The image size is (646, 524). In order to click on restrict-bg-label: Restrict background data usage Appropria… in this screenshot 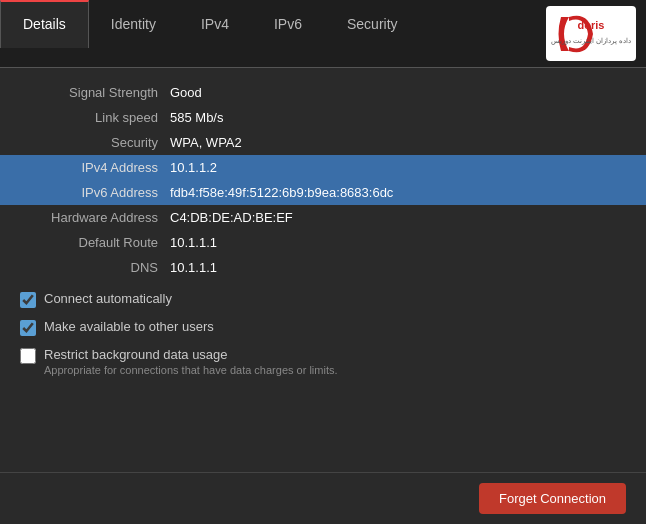, I will do `click(191, 361)`.